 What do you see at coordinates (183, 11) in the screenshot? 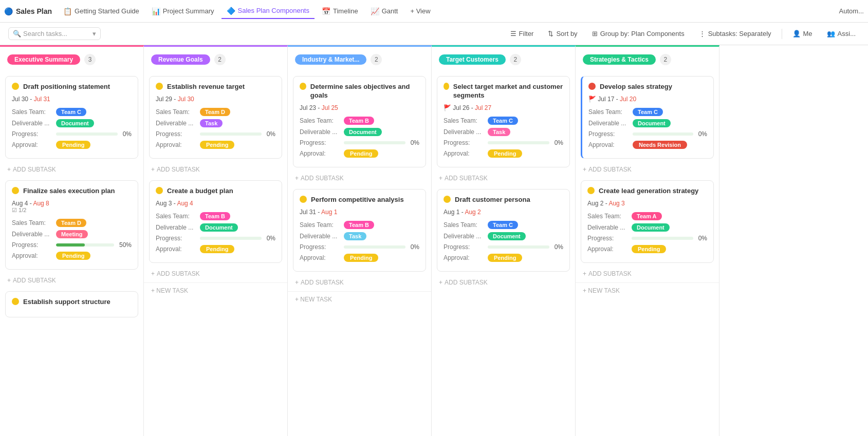
I see `tab-project-summary: 📊 Project Summary` at bounding box center [183, 11].